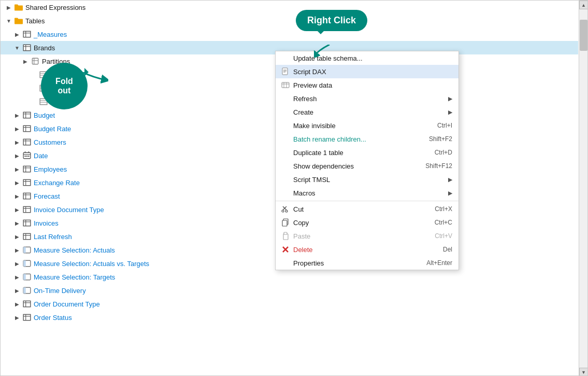 The image size is (588, 376). I want to click on table-icon-budget, so click(27, 115).